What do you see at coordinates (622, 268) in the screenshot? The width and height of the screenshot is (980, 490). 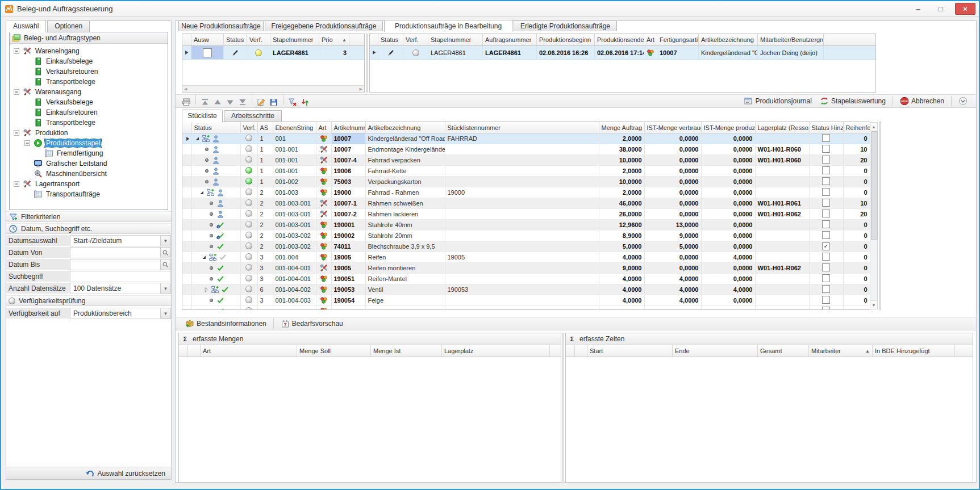 I see `menge-auftrag-cell: 9,0000` at bounding box center [622, 268].